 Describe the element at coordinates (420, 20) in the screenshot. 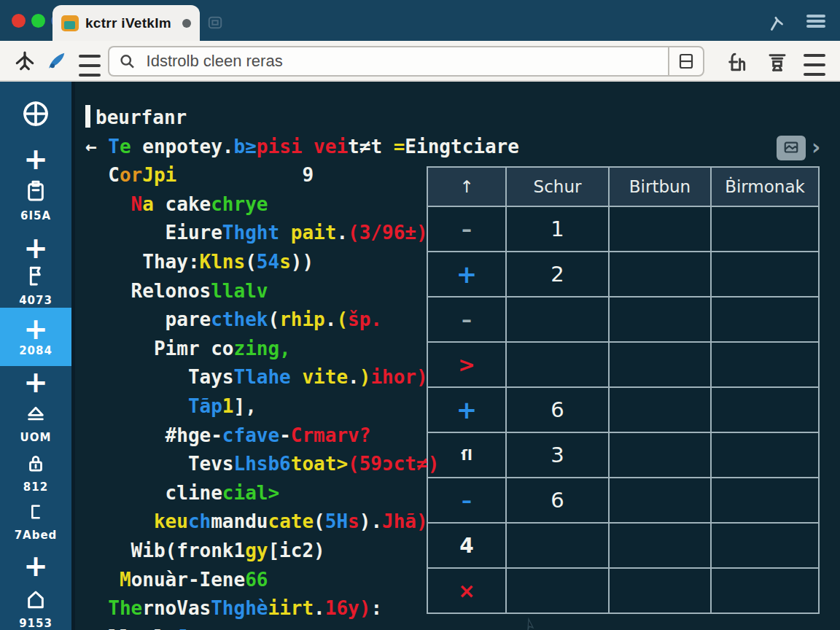

I see `tab-bar: kctrr iVetkIm` at that location.